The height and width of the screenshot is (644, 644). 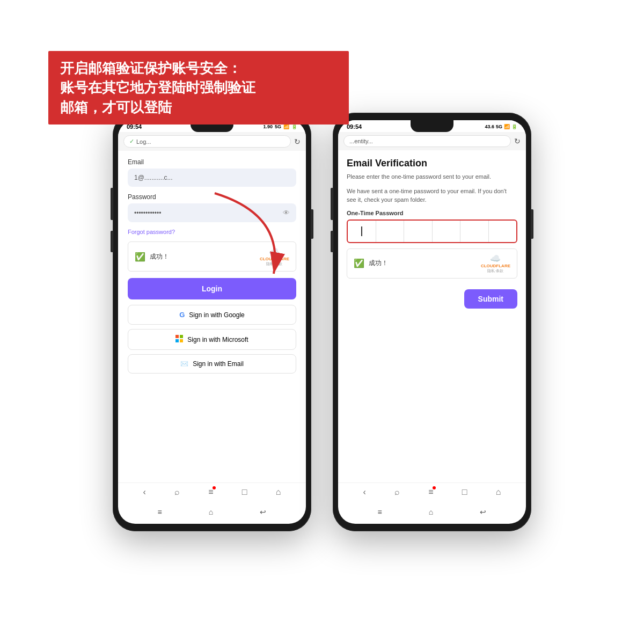 What do you see at coordinates (434, 488) in the screenshot?
I see `nav-dot-right` at bounding box center [434, 488].